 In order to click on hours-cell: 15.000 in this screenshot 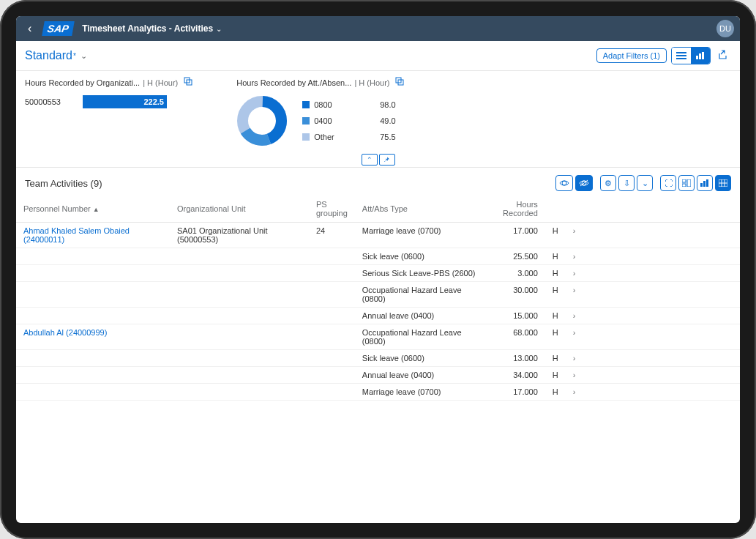, I will do `click(514, 316)`.